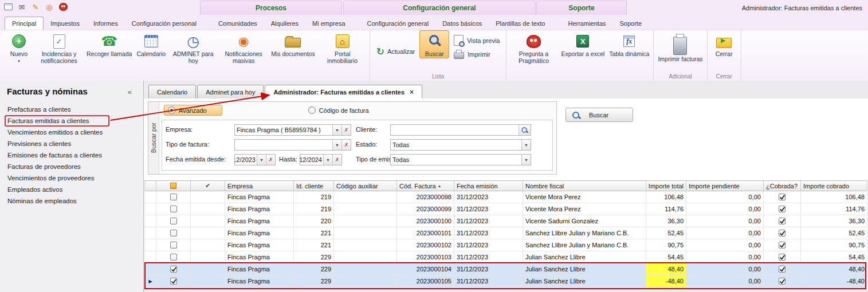  What do you see at coordinates (505, 221) in the screenshot?
I see `table-row: Fincas Pragma220202300010031/12/2023Vice…` at bounding box center [505, 221].